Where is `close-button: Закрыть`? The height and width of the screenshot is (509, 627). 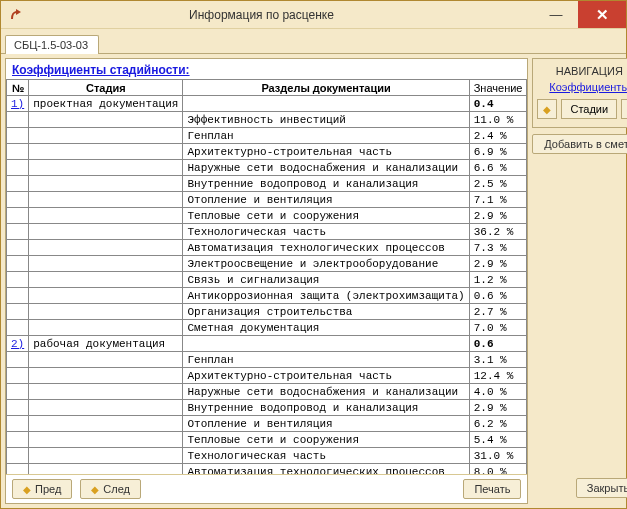 close-button: Закрыть is located at coordinates (602, 488).